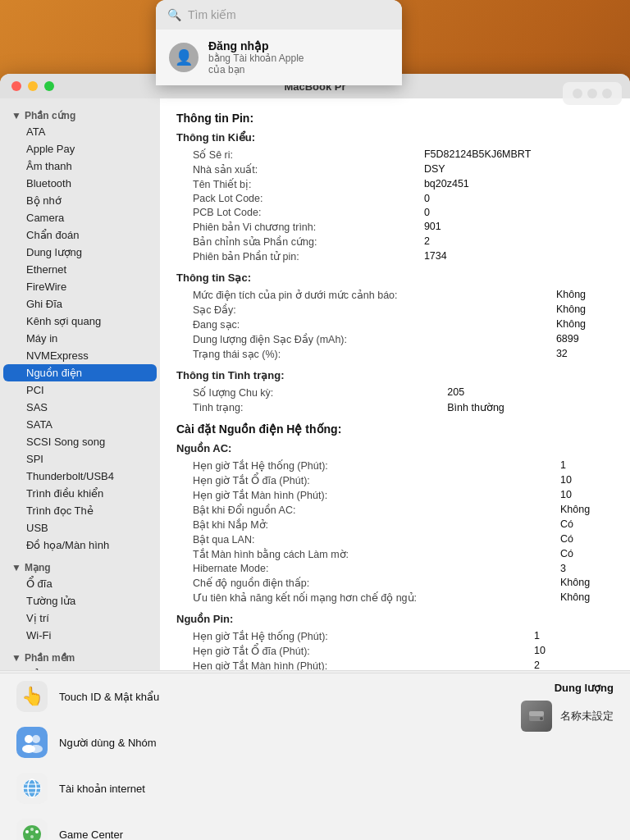 Image resolution: width=630 pixels, height=840 pixels. What do you see at coordinates (80, 114) in the screenshot?
I see `hardware-group: ▼ Phần cứng` at bounding box center [80, 114].